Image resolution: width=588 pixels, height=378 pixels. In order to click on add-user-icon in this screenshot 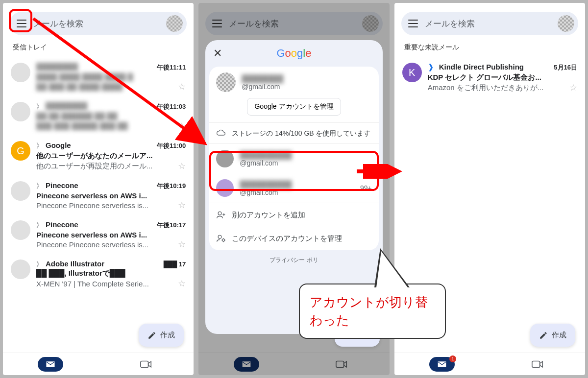, I will do `click(221, 215)`.